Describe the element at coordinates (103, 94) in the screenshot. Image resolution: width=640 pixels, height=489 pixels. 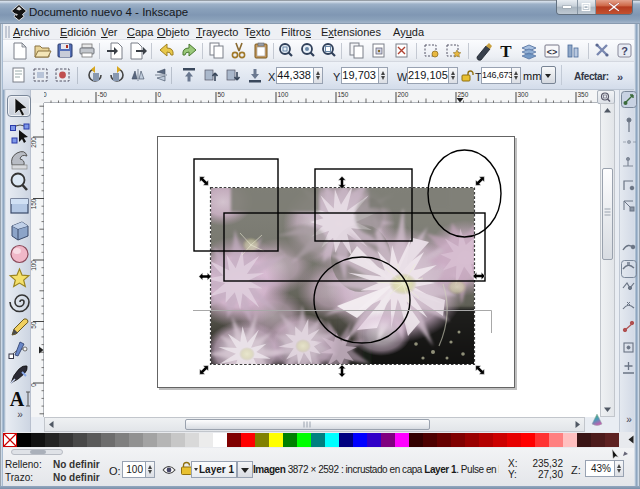
I see `svg-text: -50` at that location.